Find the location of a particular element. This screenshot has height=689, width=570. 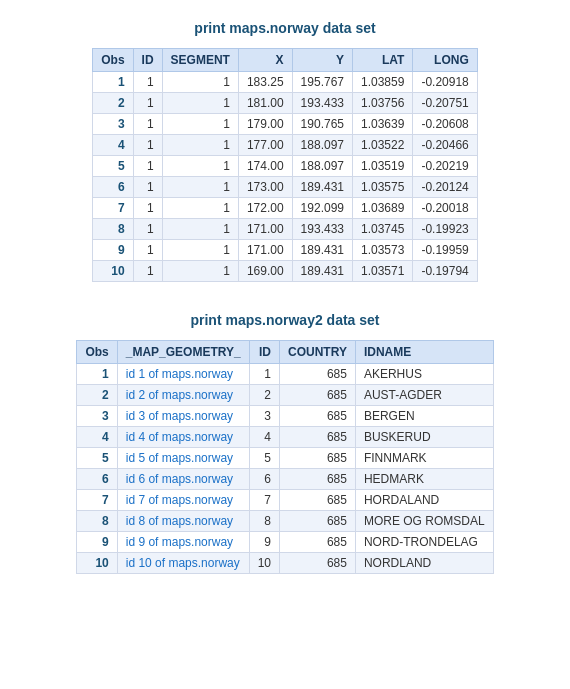

table2-cell-r8-c1: 8 is located at coordinates (97, 522).